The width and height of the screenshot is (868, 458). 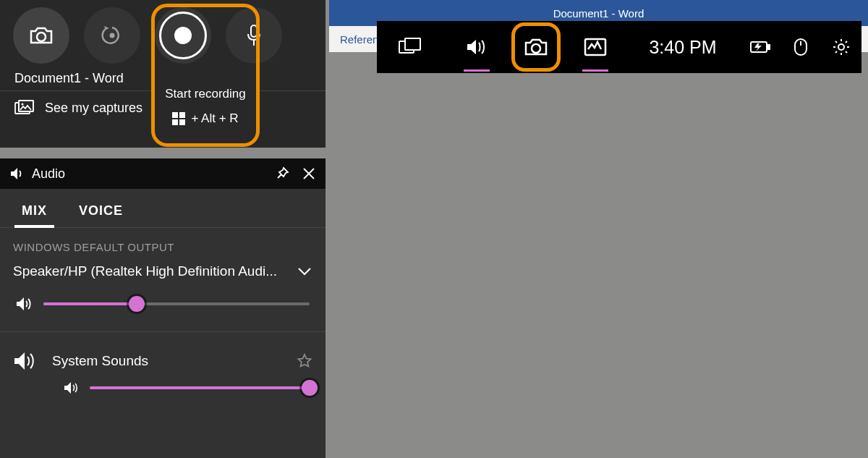 I want to click on tooltip-shortcut-text: + Alt + R, so click(x=214, y=119).